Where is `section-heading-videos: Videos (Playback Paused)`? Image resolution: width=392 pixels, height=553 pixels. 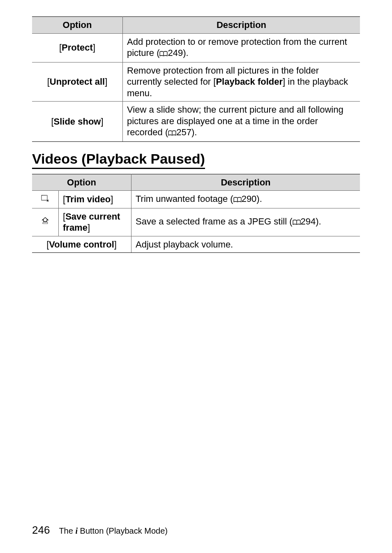 section-heading-videos: Videos (Playback Paused) is located at coordinates (118, 160).